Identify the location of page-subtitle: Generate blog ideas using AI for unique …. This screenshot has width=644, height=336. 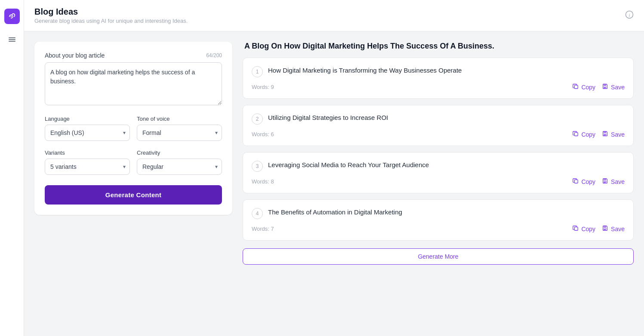
(111, 21).